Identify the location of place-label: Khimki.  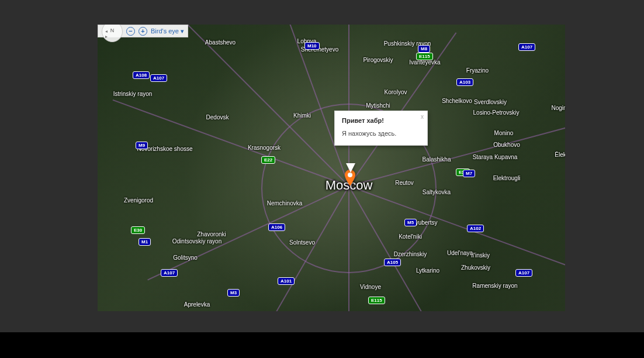
(302, 116).